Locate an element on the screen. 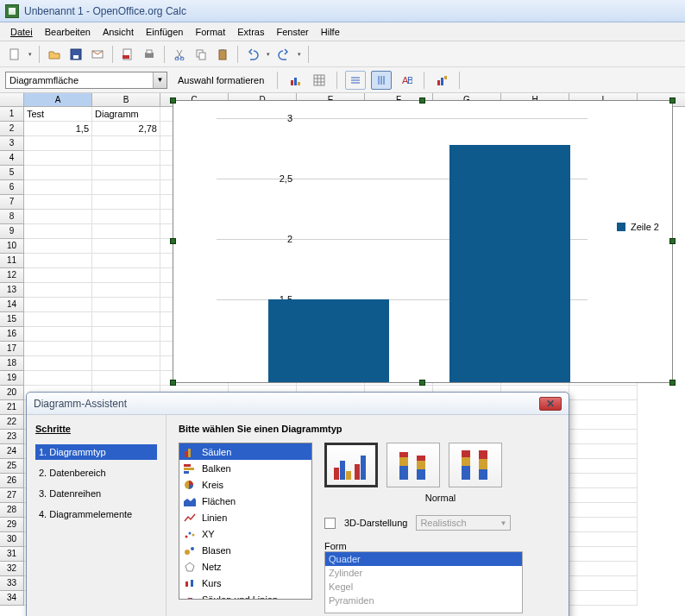 This screenshot has height=616, width=685. step-1: 1. Diagrammtyp is located at coordinates (97, 452).